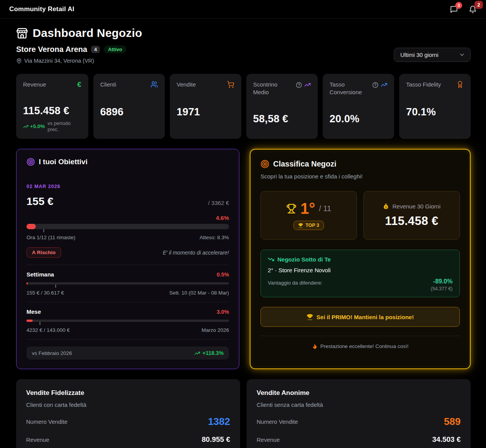 This screenshot has height=448, width=486. What do you see at coordinates (223, 275) in the screenshot?
I see `week-percent: 0.5%` at bounding box center [223, 275].